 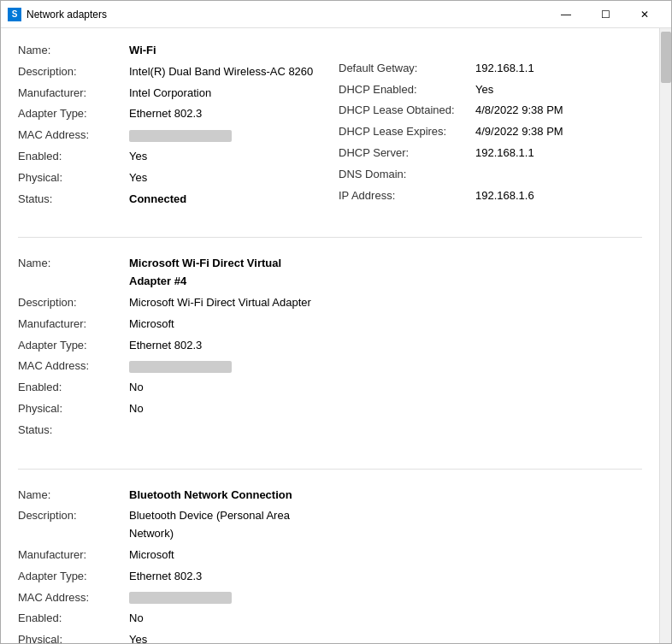 What do you see at coordinates (169, 72) in the screenshot?
I see `info-row: Description:Intel(R) Dual Band Wireless-…` at bounding box center [169, 72].